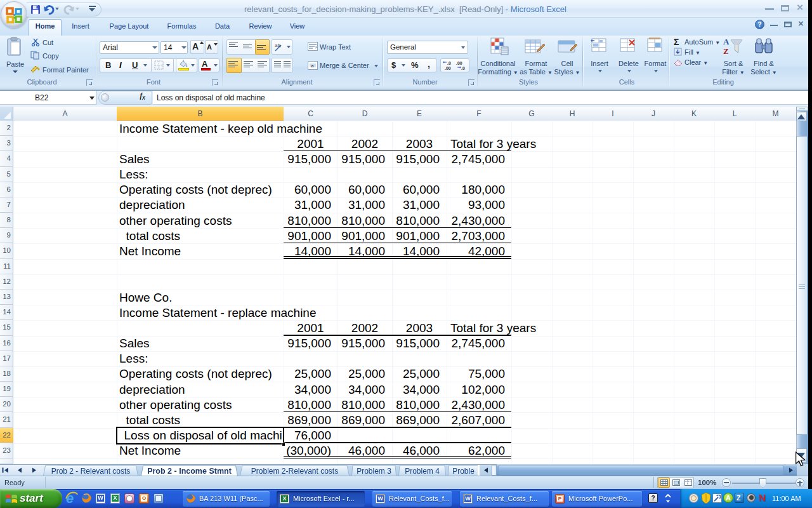 This screenshot has width=812, height=508. What do you see at coordinates (726, 51) in the screenshot?
I see `svg-text: Z` at bounding box center [726, 51].